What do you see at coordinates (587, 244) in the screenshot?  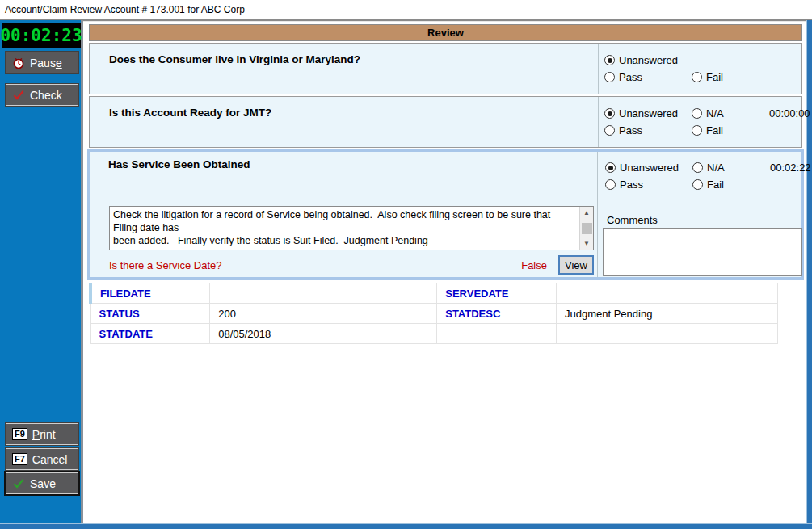 I see `scroll-down-icon: ▼` at bounding box center [587, 244].